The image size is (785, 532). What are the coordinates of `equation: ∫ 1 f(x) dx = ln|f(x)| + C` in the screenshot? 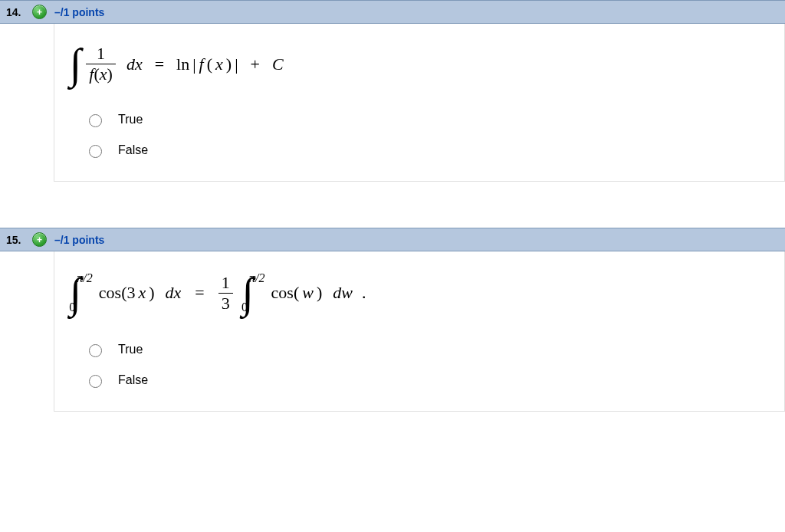 It's located at (419, 67).